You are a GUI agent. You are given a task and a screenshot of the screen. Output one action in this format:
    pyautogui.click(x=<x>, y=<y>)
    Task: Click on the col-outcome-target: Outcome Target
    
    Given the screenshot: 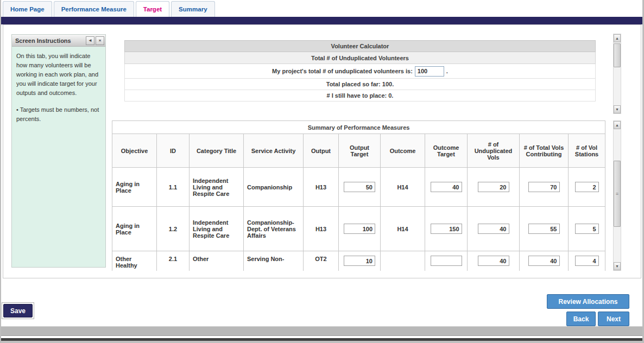 What is the action you would take?
    pyautogui.click(x=446, y=151)
    